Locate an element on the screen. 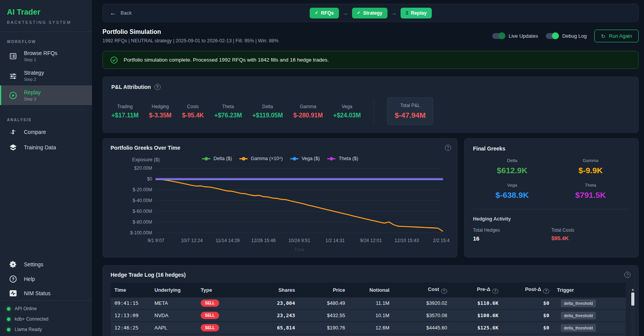  toggle-track is located at coordinates (499, 36).